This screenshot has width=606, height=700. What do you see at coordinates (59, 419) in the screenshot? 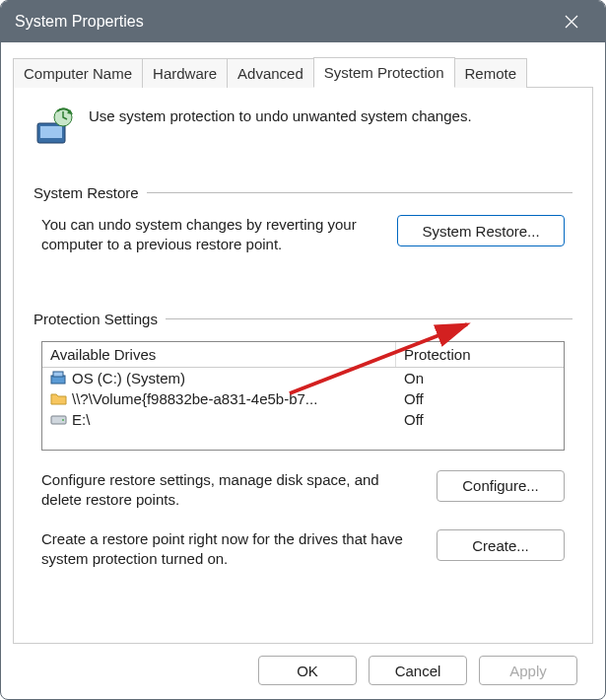
I see `drive-icon` at bounding box center [59, 419].